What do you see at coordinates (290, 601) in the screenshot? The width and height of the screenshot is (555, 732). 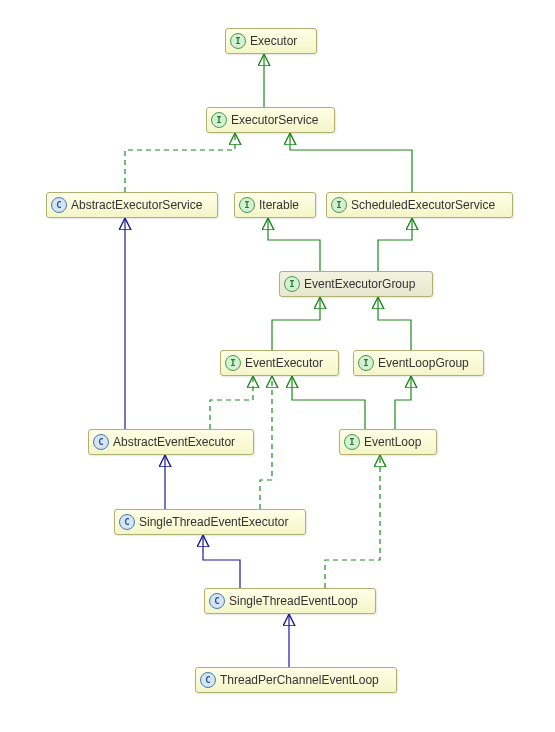 I see `node-single-thread-event-loop: C SingleThreadEventLoop` at bounding box center [290, 601].